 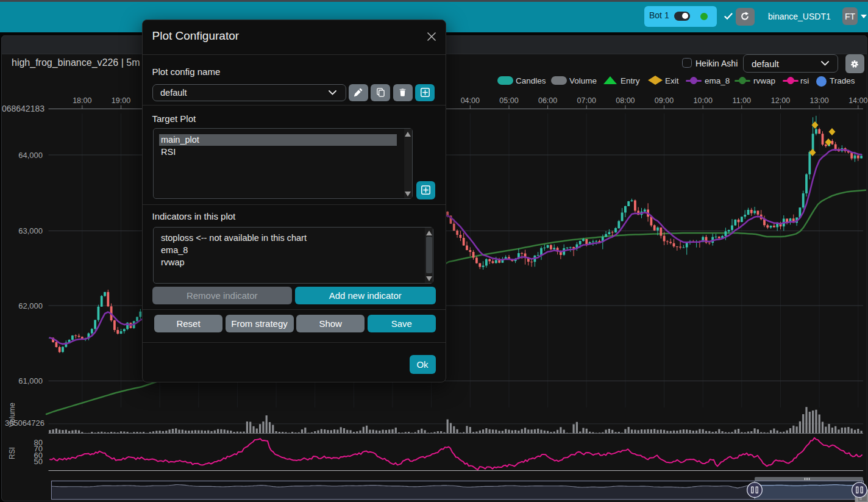 What do you see at coordinates (30, 155) in the screenshot?
I see `svg-text: 64,000` at bounding box center [30, 155].